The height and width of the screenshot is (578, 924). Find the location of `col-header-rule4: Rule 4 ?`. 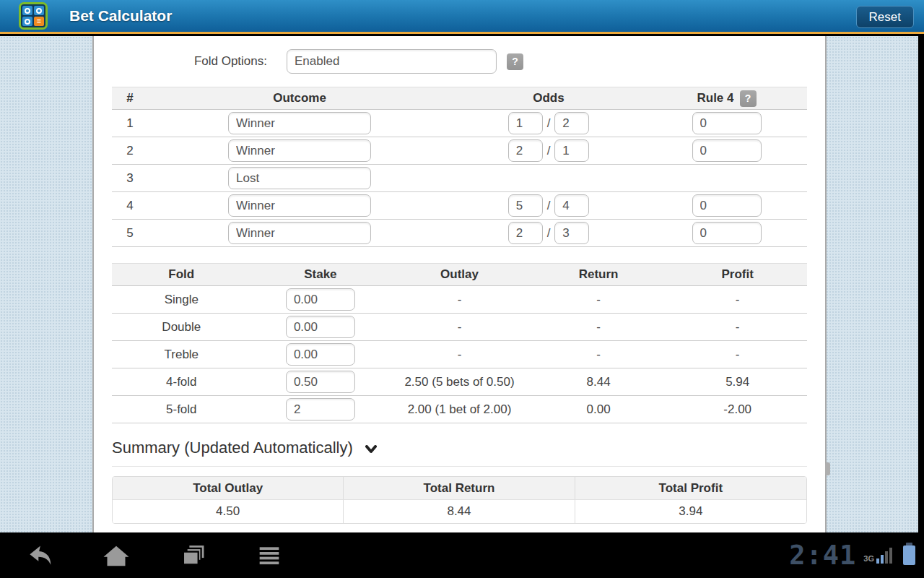

col-header-rule4: Rule 4 ? is located at coordinates (726, 98).